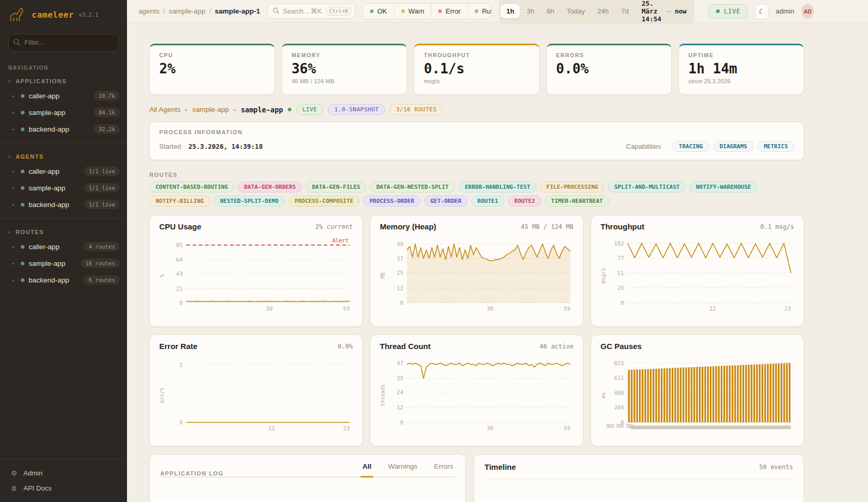 This screenshot has width=868, height=502. Describe the element at coordinates (181, 365) in the screenshot. I see `y-tick-label: 1` at that location.